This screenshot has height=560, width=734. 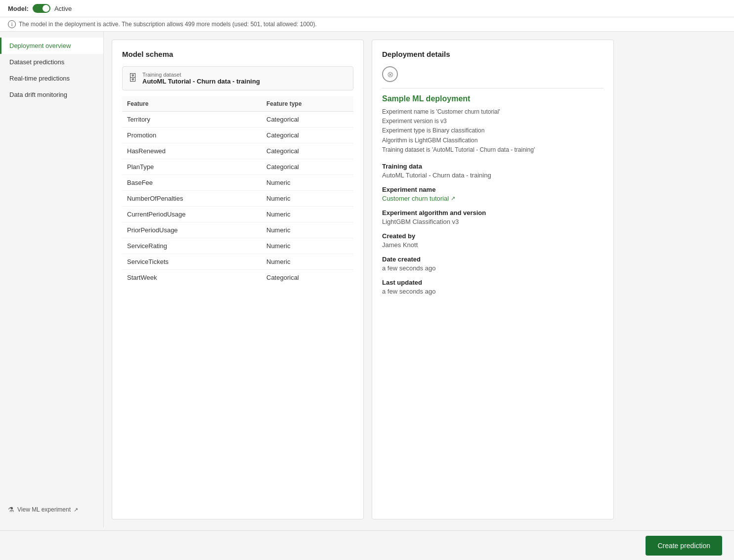 I want to click on deployment-icon: ⊗, so click(x=390, y=74).